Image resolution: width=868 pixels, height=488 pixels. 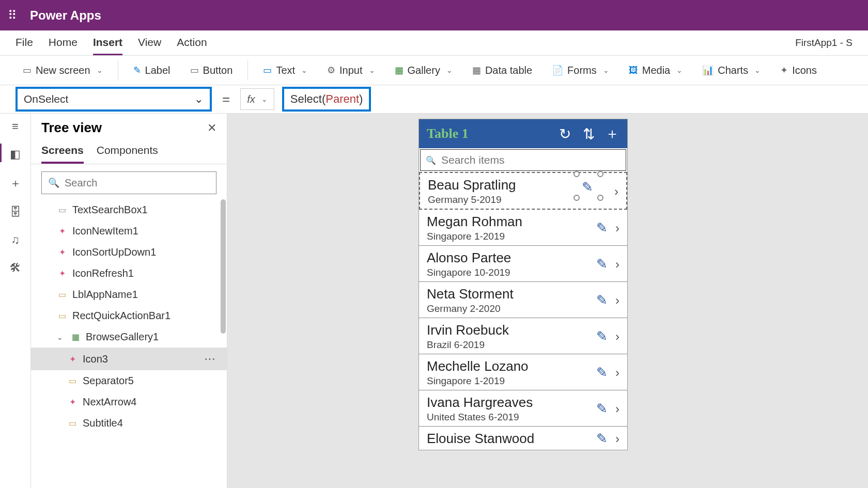 I want to click on tree-item-browsegallery: ⌄ ▦ BrowseGallery1, so click(x=129, y=337).